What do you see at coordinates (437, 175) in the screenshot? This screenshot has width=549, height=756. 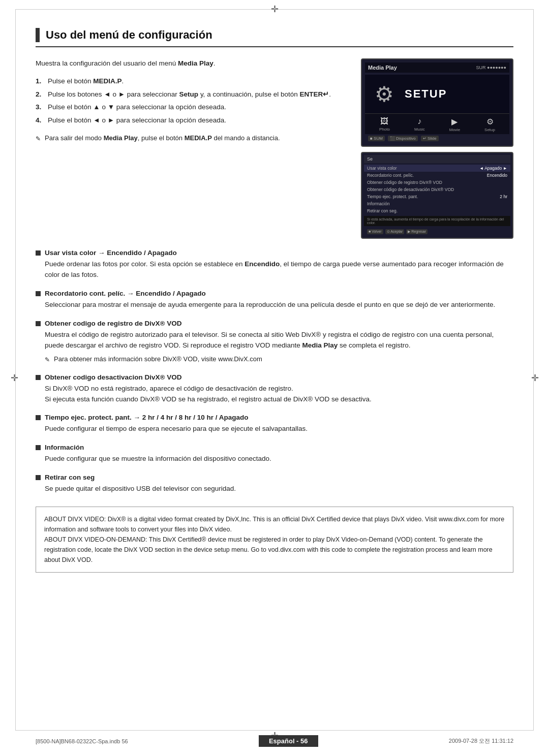 I see `screen2-row-2: Recordatorio cont. pelíc. Encendido` at bounding box center [437, 175].